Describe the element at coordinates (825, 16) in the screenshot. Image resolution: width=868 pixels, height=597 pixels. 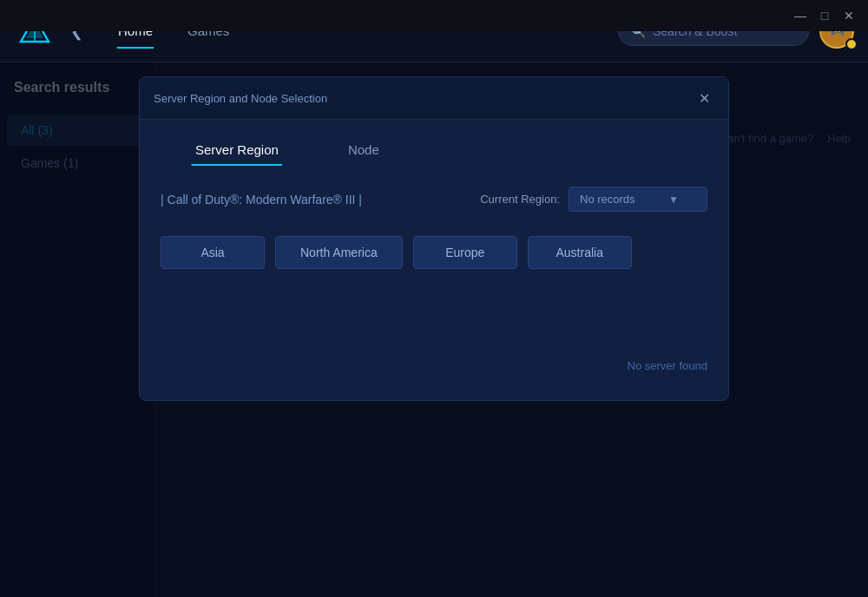
I see `maximize-button: □` at that location.